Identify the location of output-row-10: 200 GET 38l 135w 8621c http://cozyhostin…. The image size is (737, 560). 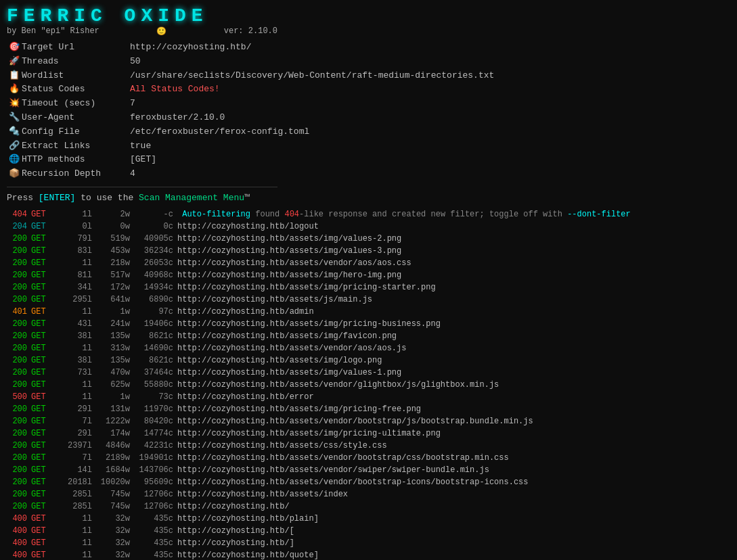
(368, 336).